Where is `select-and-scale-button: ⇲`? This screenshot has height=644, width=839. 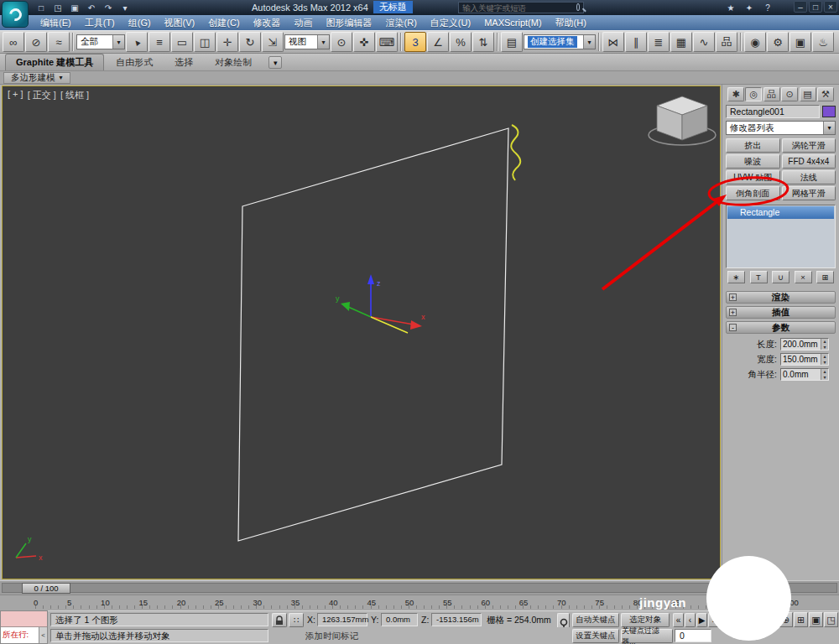 select-and-scale-button: ⇲ is located at coordinates (273, 42).